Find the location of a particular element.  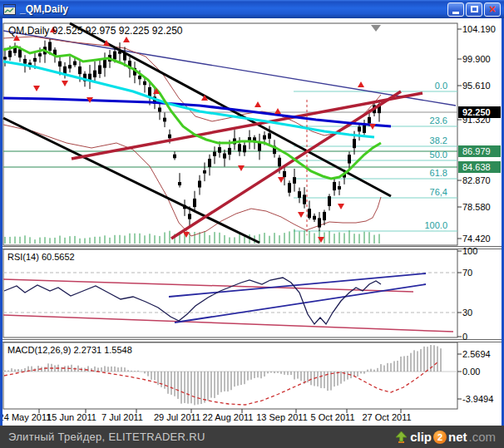

date-axis-label: 7 Jul 2011 is located at coordinates (122, 417).